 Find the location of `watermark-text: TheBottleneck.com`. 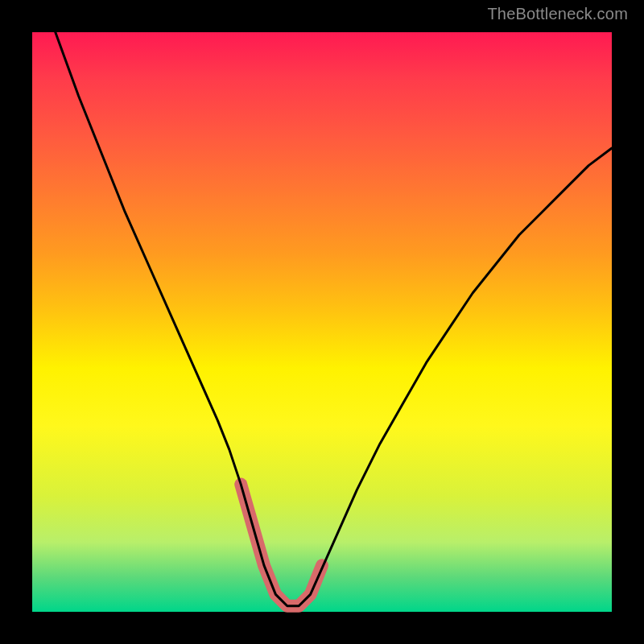

watermark-text: TheBottleneck.com is located at coordinates (557, 14).